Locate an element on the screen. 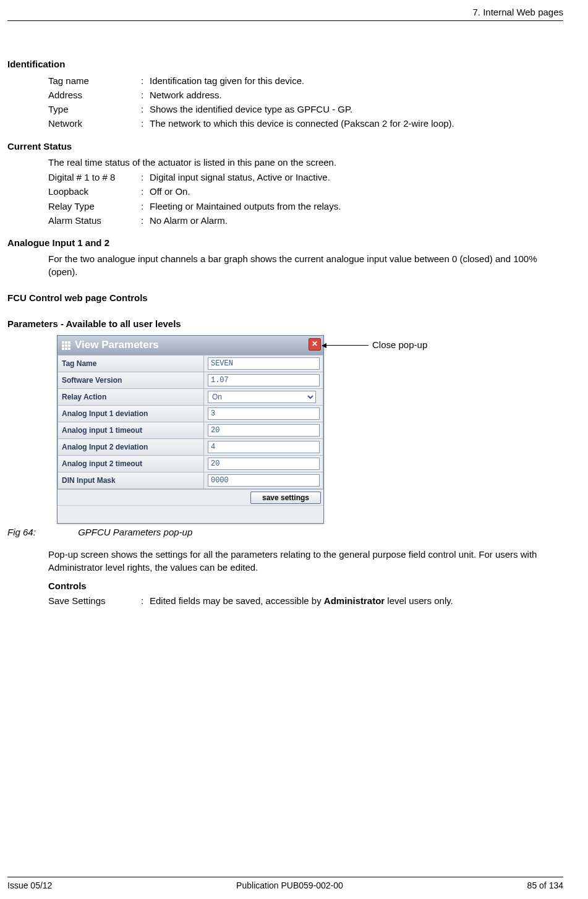  figure-caption-text: GPFCU Parameters pop-up is located at coordinates (135, 532).